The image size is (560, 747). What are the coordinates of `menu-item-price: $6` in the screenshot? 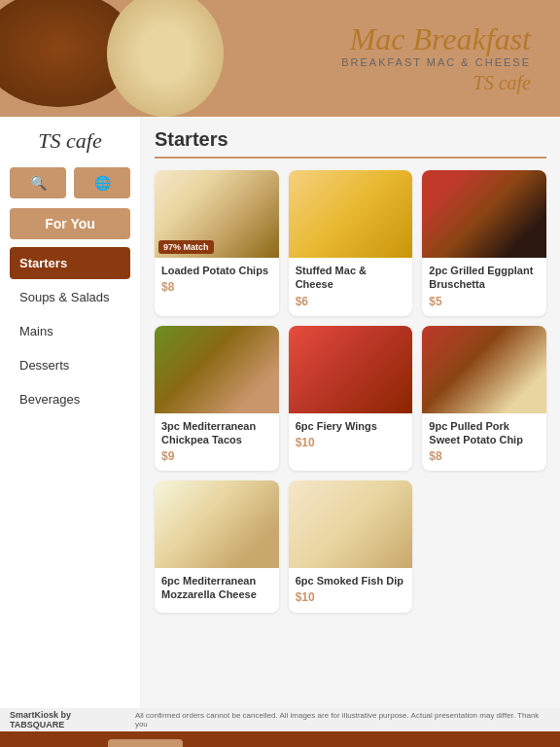 It's located at (351, 302).